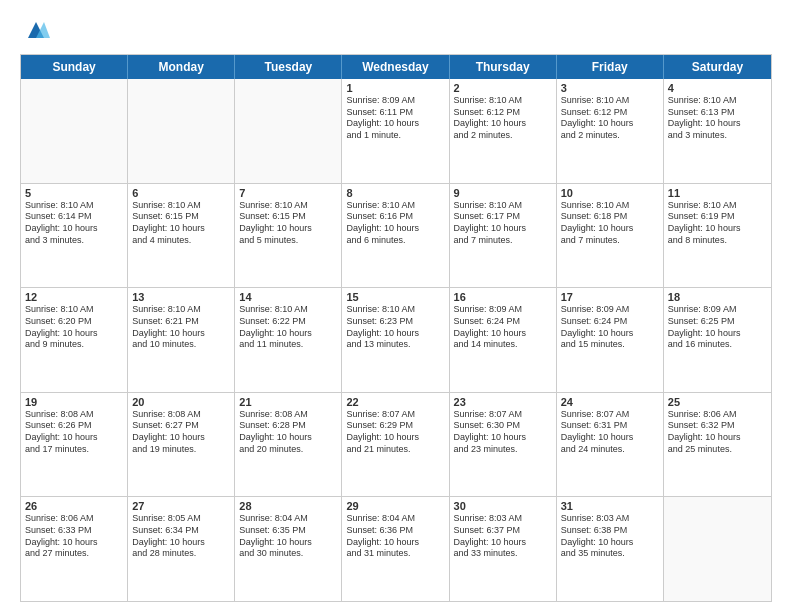 This screenshot has height=612, width=792. I want to click on day-info: Sunrise: 8:10 AM Sunset: 6:17 PM Dayligh…, so click(503, 224).